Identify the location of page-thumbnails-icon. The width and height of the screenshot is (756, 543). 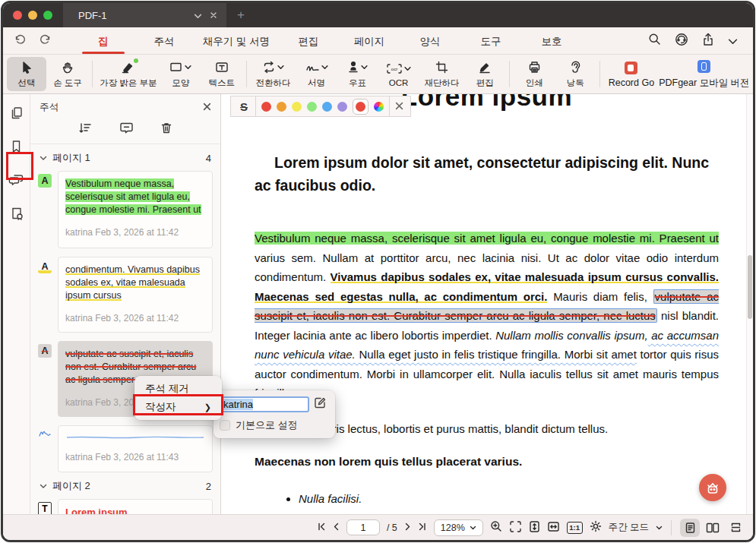
(17, 115).